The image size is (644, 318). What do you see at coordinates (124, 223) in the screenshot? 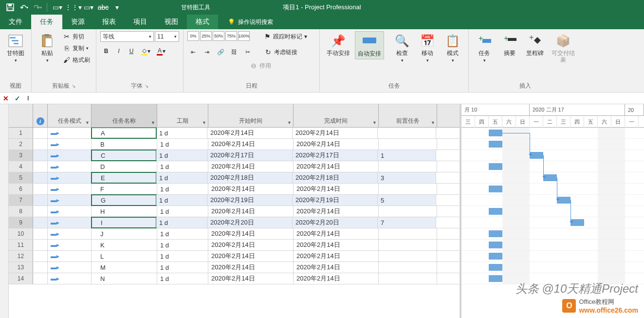
I see `cell-name: I` at bounding box center [124, 223].